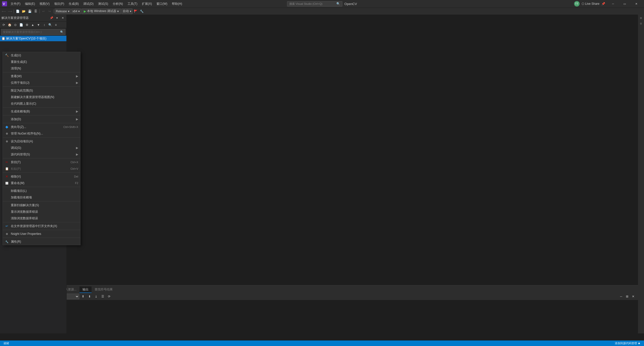 The width and height of the screenshot is (644, 346). I want to click on ctx-unload: 卸载项目(L), so click(42, 191).